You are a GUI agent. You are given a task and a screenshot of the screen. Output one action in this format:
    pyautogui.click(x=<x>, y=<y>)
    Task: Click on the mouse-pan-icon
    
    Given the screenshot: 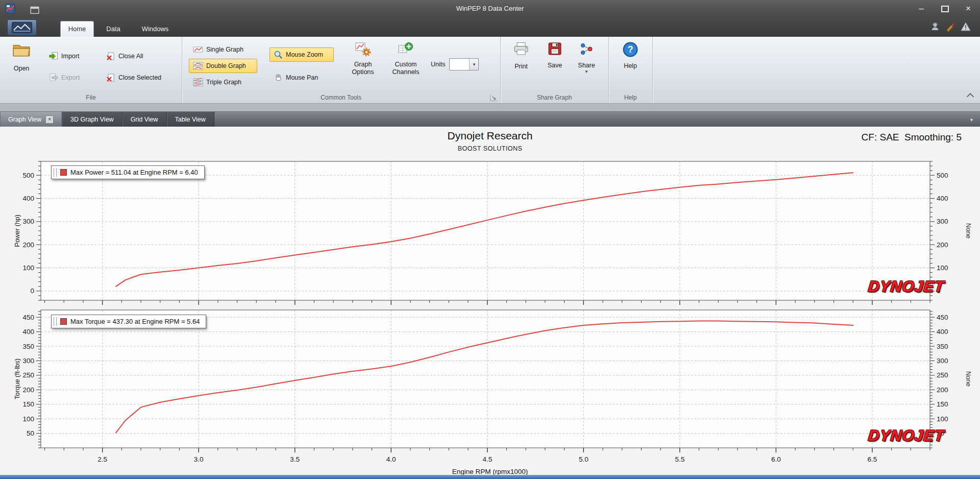 What is the action you would take?
    pyautogui.click(x=278, y=78)
    